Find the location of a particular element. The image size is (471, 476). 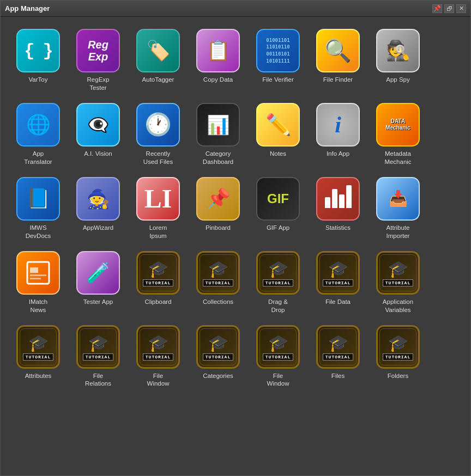

imatchnews-label: IMatchNews is located at coordinates (38, 306).